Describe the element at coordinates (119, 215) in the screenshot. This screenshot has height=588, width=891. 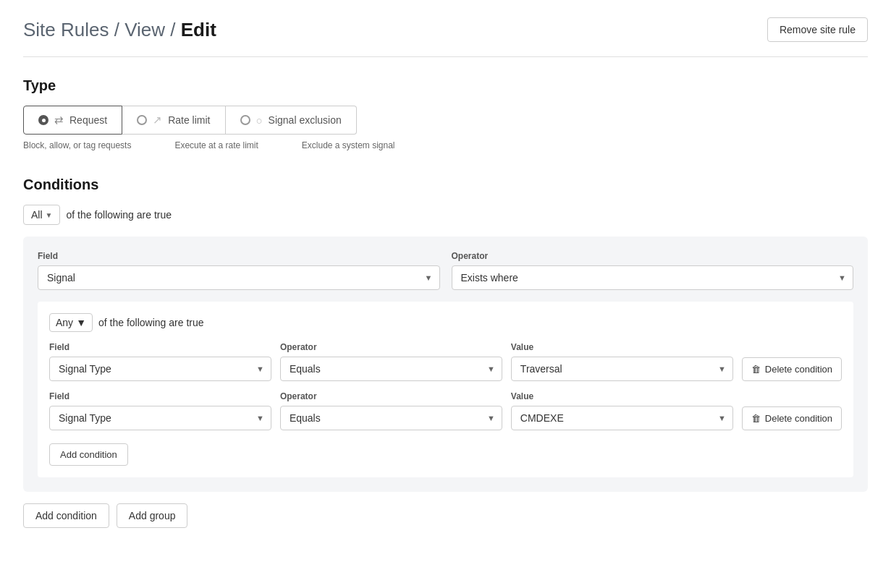
I see `conditions-following-text: of the following are true` at that location.